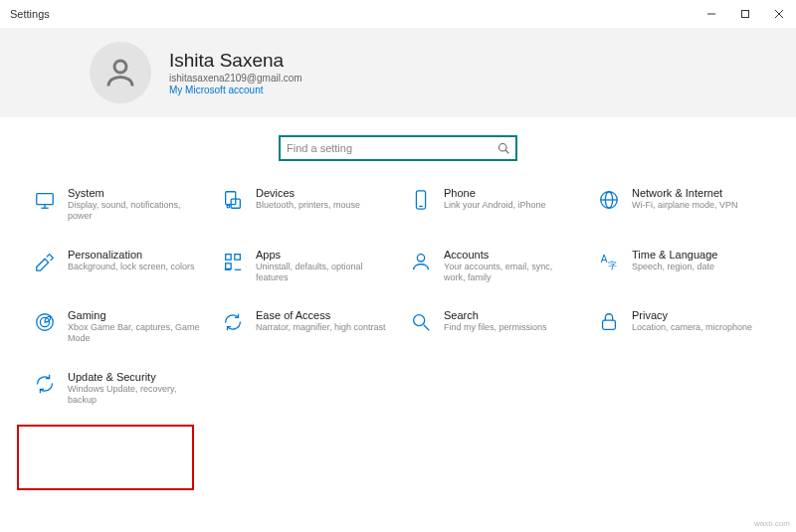 The width and height of the screenshot is (796, 532). I want to click on tile-title: System, so click(133, 193).